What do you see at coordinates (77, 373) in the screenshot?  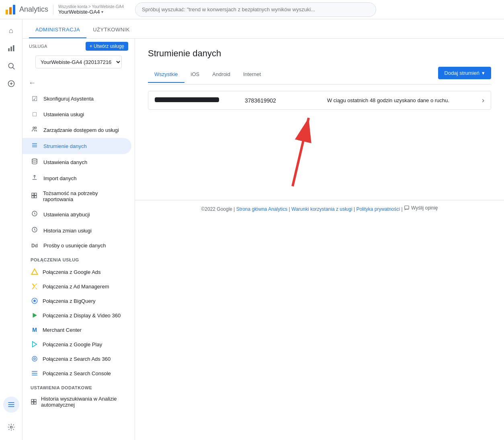 I see `search-console-label: Połączenia z Search Console` at bounding box center [77, 373].